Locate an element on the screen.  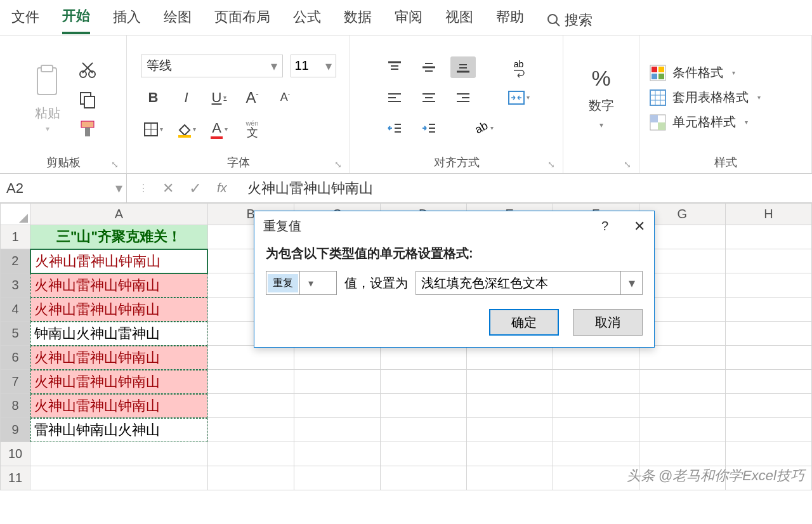
cell-C8 is located at coordinates (337, 406).